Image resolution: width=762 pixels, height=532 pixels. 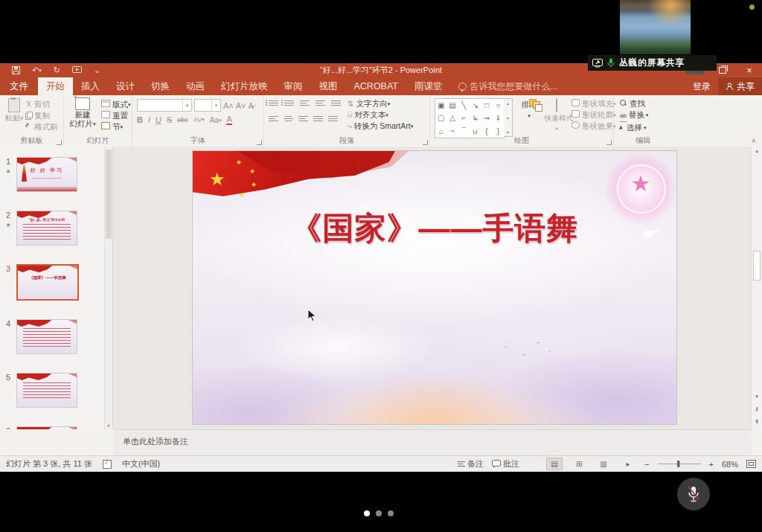 What do you see at coordinates (634, 104) in the screenshot?
I see `find-button: 查找` at bounding box center [634, 104].